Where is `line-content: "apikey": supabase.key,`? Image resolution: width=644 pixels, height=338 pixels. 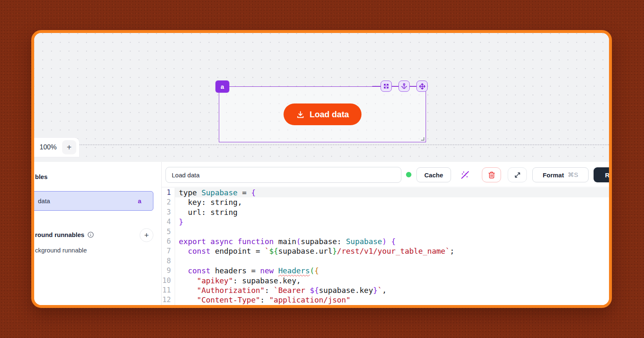
line-content: "apikey": supabase.key, is located at coordinates (392, 280).